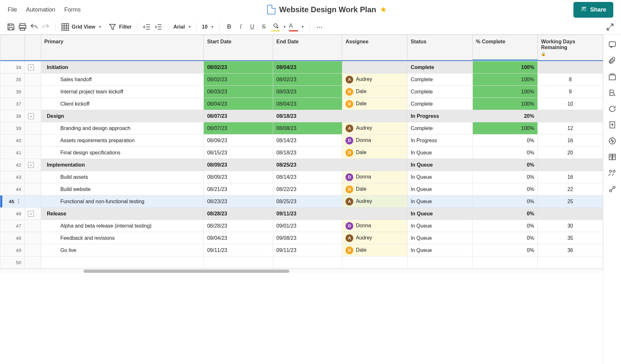  What do you see at coordinates (297, 27) in the screenshot?
I see `text-color-button: A ▼` at bounding box center [297, 27].